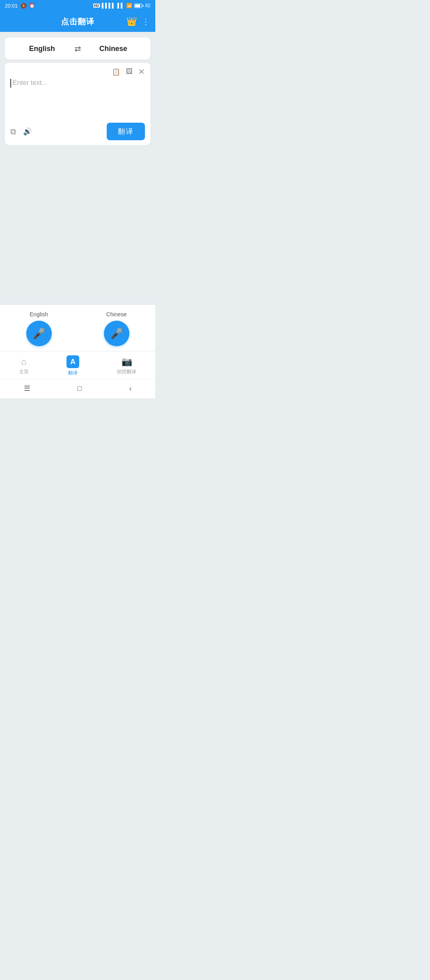 This screenshot has height=980, width=430. I want to click on target-language-label: Chinese, so click(113, 49).